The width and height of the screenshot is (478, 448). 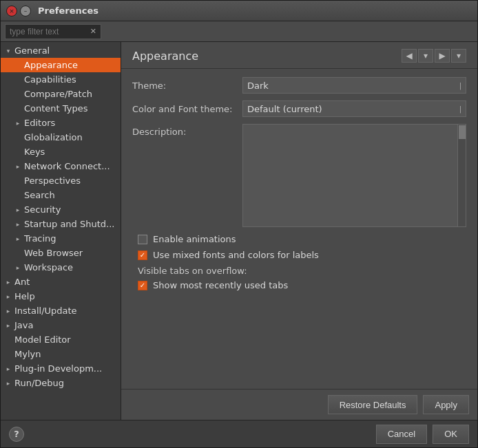 What do you see at coordinates (61, 51) in the screenshot?
I see `sidebar-item-general: General` at bounding box center [61, 51].